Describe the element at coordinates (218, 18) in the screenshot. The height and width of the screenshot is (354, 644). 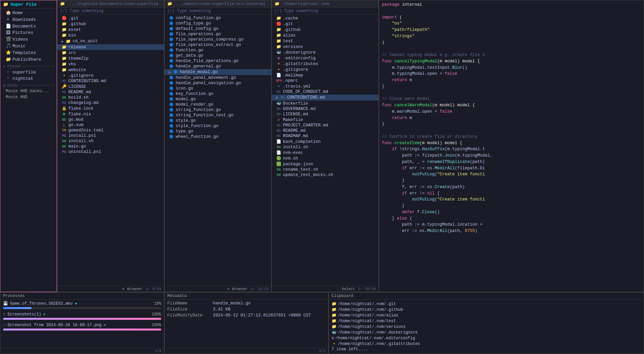
I see `list-item: 🔵config_function.go` at that location.